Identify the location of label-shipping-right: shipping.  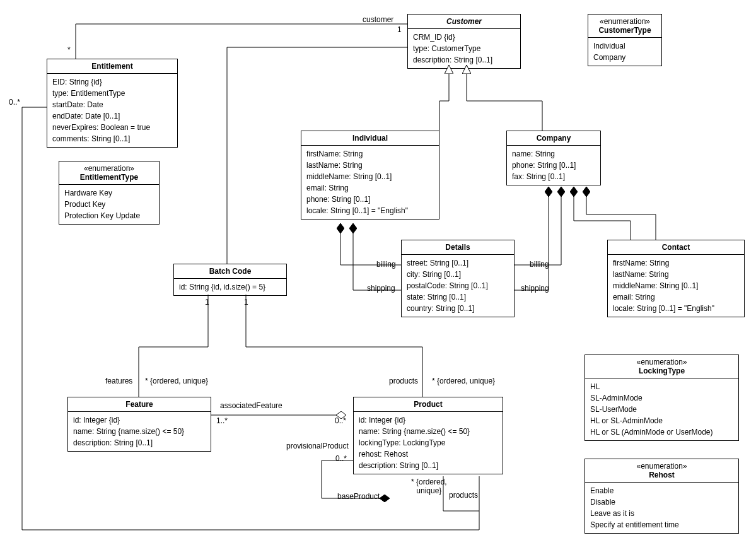
(535, 288).